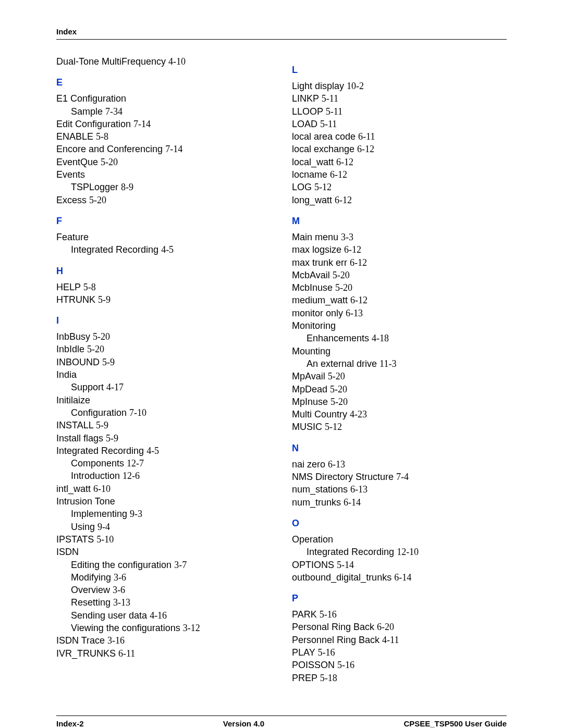 The height and width of the screenshot is (728, 563). I want to click on entry-page-ref: 4-11, so click(390, 640).